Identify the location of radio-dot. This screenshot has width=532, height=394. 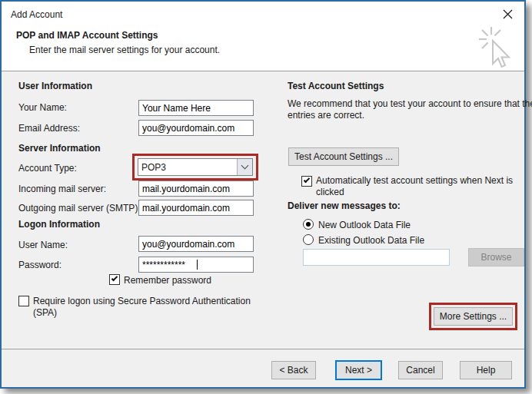
(308, 224).